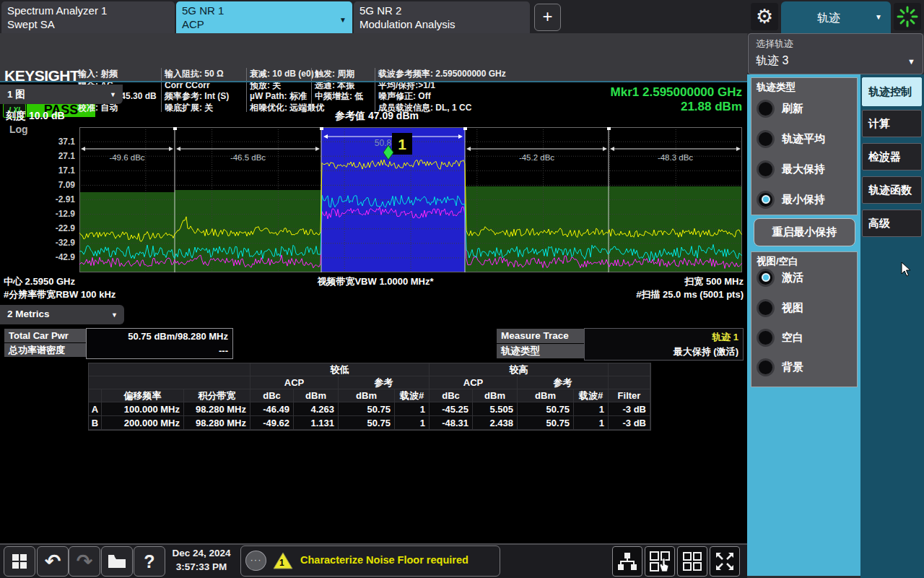 This screenshot has height=578, width=924. I want to click on column-header, so click(95, 396).